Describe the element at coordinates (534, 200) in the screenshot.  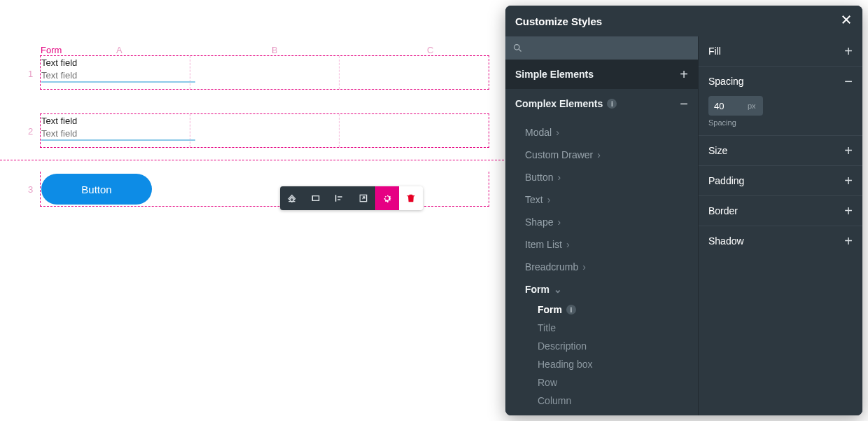
I see `item-label: Text` at that location.